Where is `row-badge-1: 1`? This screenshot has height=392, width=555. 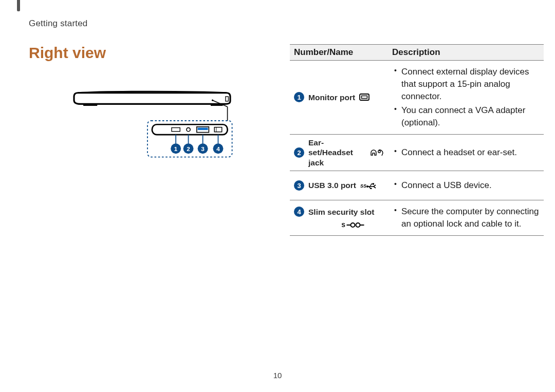 row-badge-1: 1 is located at coordinates (299, 97).